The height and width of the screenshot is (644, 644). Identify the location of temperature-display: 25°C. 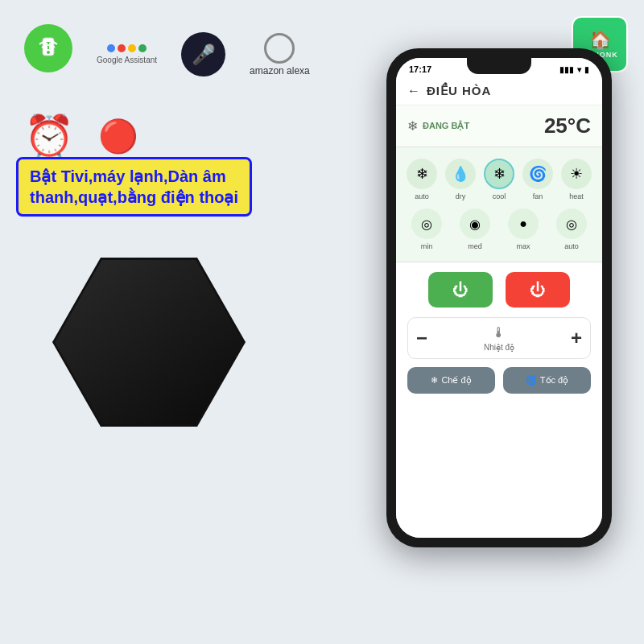
(568, 126).